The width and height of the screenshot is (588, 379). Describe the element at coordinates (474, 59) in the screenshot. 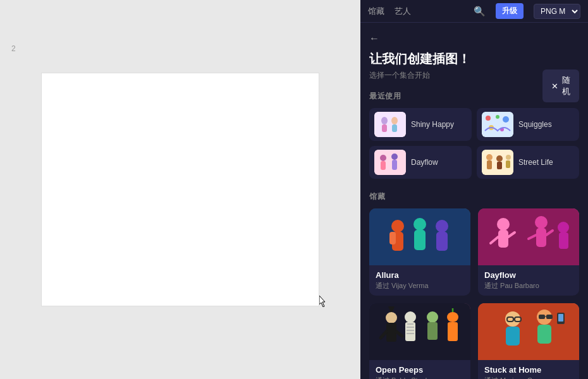

I see `panel-title: 让我们创建插图！` at that location.